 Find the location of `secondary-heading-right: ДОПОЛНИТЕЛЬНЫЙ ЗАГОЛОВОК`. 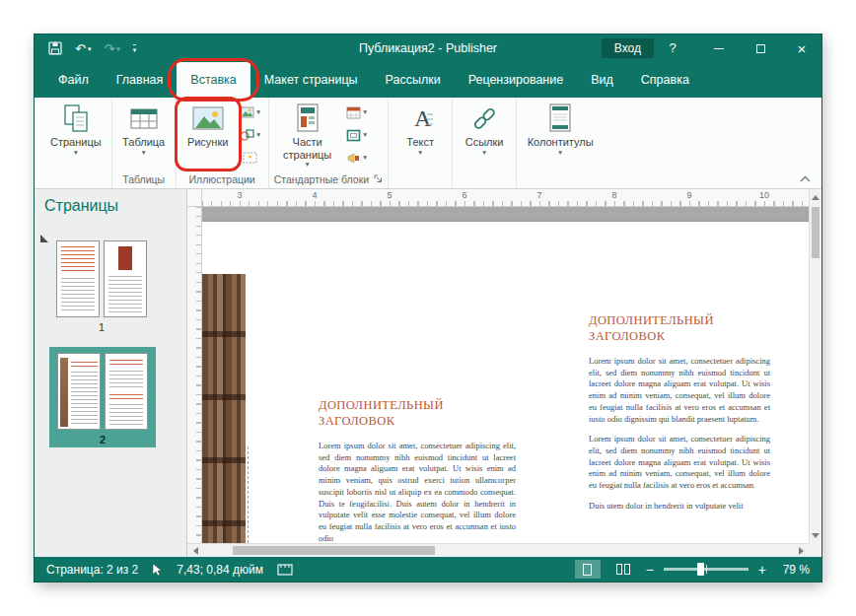

secondary-heading-right: ДОПОЛНИТЕЛЬНЫЙ ЗАГОЛОВОК is located at coordinates (682, 329).